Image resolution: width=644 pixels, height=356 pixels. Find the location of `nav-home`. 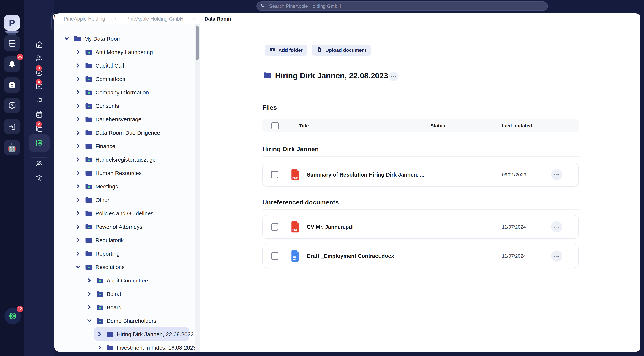

nav-home is located at coordinates (39, 45).